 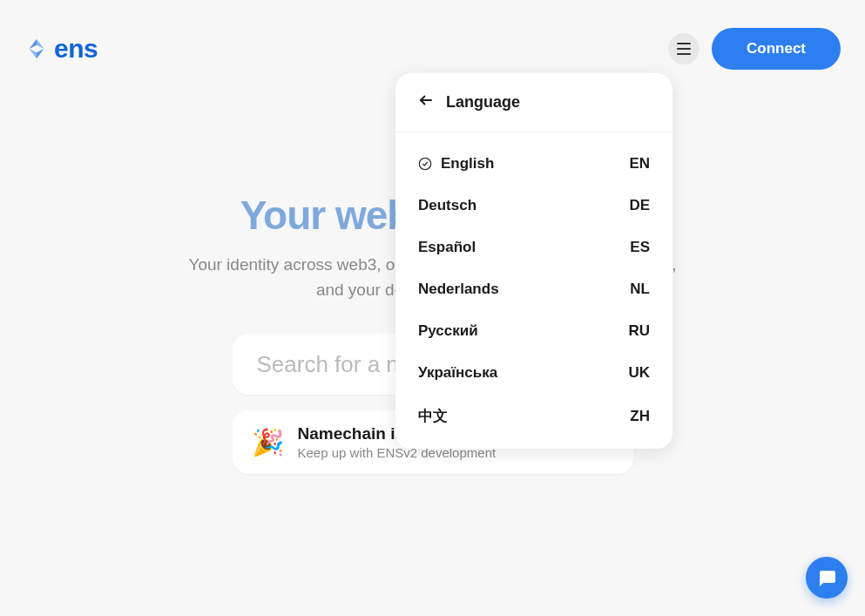 What do you see at coordinates (639, 289) in the screenshot?
I see `language-code: NL` at bounding box center [639, 289].